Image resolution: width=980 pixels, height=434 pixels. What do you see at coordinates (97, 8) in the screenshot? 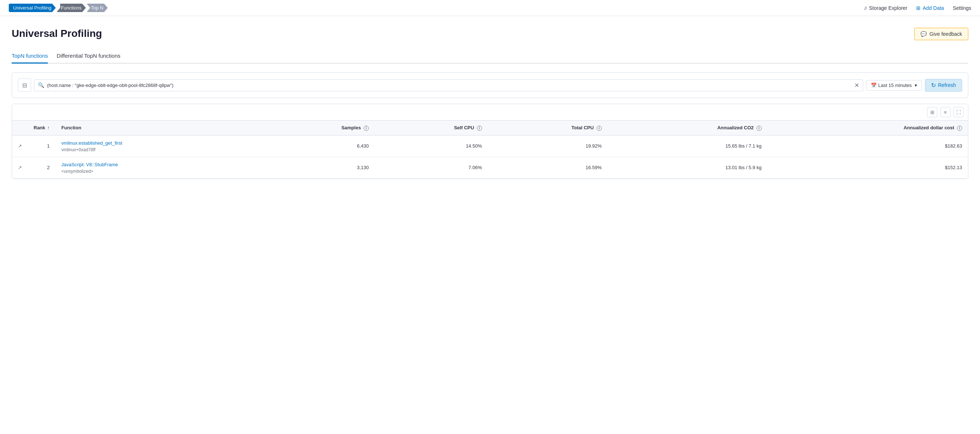
I see `breadcrumb-top-n: Top N` at bounding box center [97, 8].